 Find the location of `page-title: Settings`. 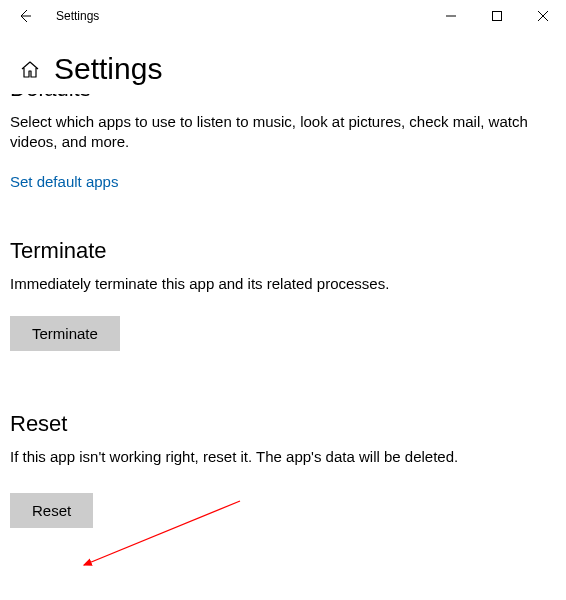

page-title: Settings is located at coordinates (108, 69).